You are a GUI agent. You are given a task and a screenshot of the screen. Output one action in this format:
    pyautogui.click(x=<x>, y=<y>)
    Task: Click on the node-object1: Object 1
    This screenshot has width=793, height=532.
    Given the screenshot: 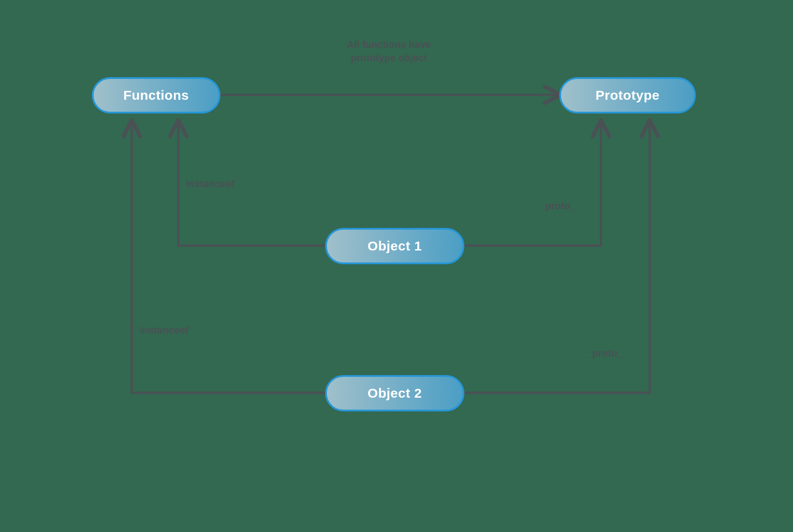 What is the action you would take?
    pyautogui.click(x=395, y=246)
    